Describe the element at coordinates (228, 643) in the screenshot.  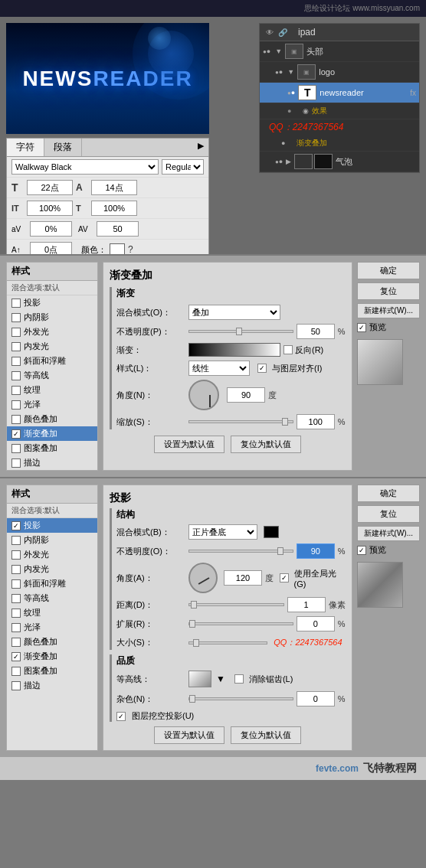
I see `shadow-size-slider` at that location.